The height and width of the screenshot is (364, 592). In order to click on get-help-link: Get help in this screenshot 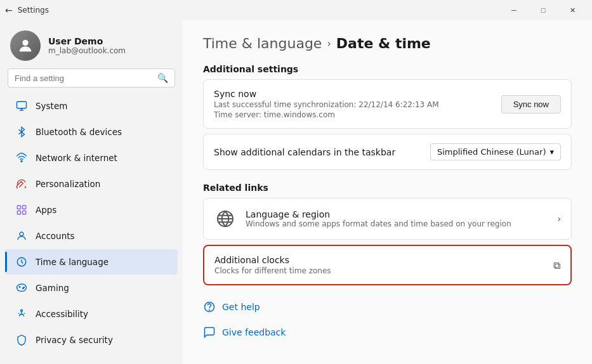, I will do `click(387, 307)`.